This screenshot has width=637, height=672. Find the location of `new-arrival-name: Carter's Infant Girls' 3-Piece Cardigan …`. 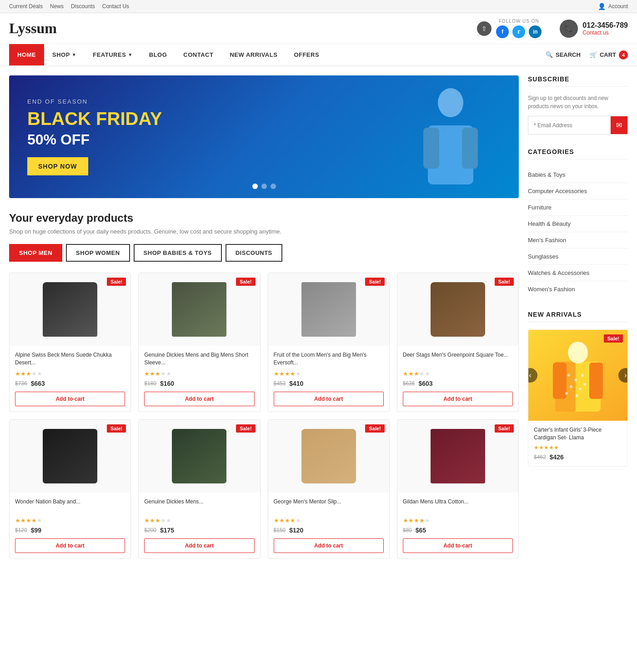

new-arrival-name: Carter's Infant Girls' 3-Piece Cardigan … is located at coordinates (578, 434).